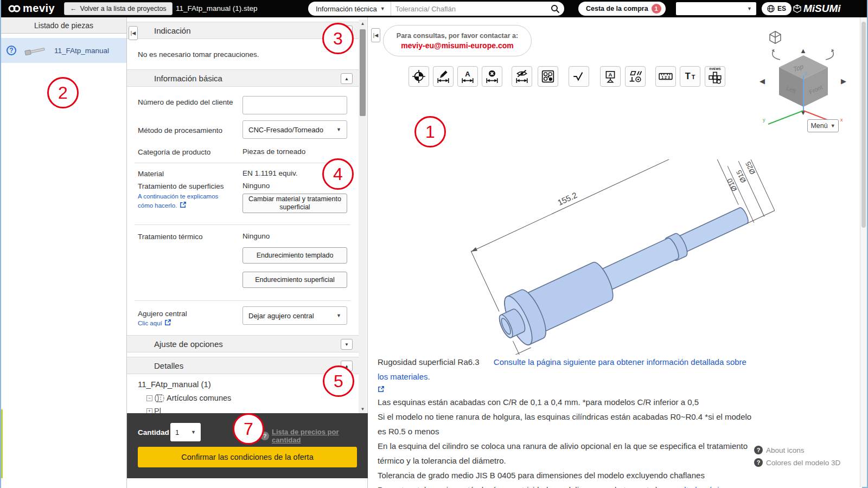 The width and height of the screenshot is (868, 488). I want to click on y-axis, so click(786, 117).